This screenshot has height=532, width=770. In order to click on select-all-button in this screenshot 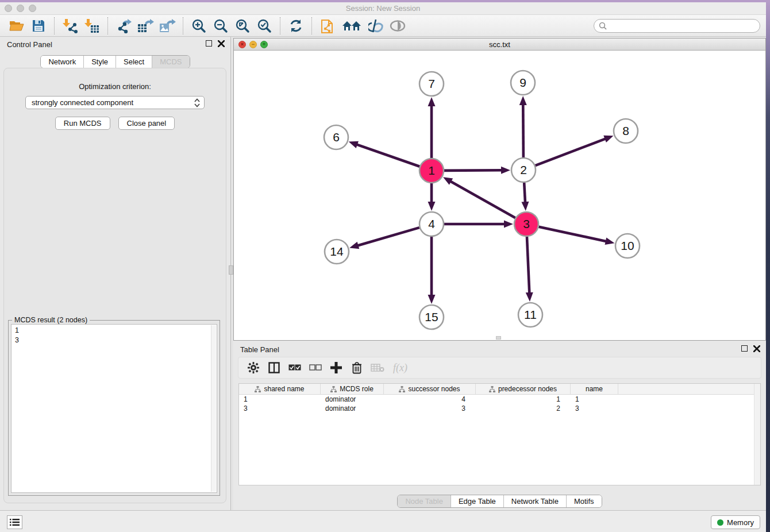, I will do `click(295, 368)`.